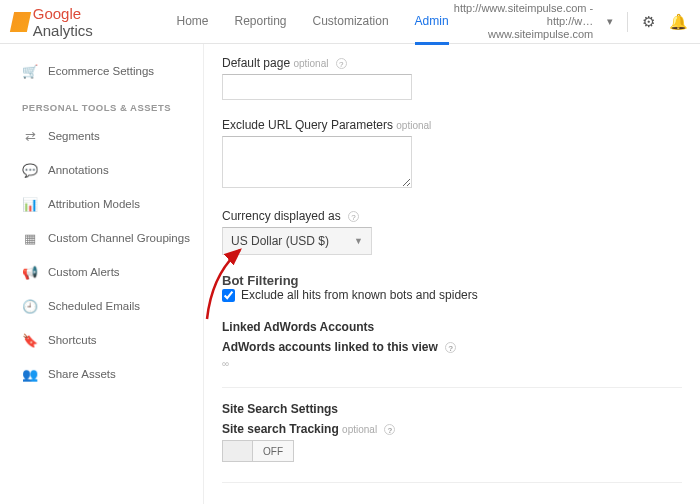  Describe the element at coordinates (678, 22) in the screenshot. I see `bell-icon: 🔔` at that location.